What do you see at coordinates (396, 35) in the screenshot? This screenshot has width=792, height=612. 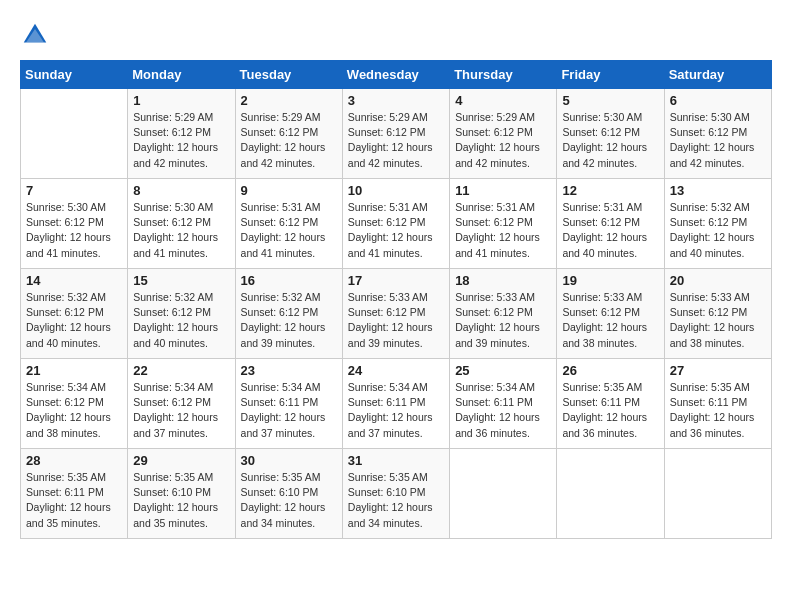 I see `header` at bounding box center [396, 35].